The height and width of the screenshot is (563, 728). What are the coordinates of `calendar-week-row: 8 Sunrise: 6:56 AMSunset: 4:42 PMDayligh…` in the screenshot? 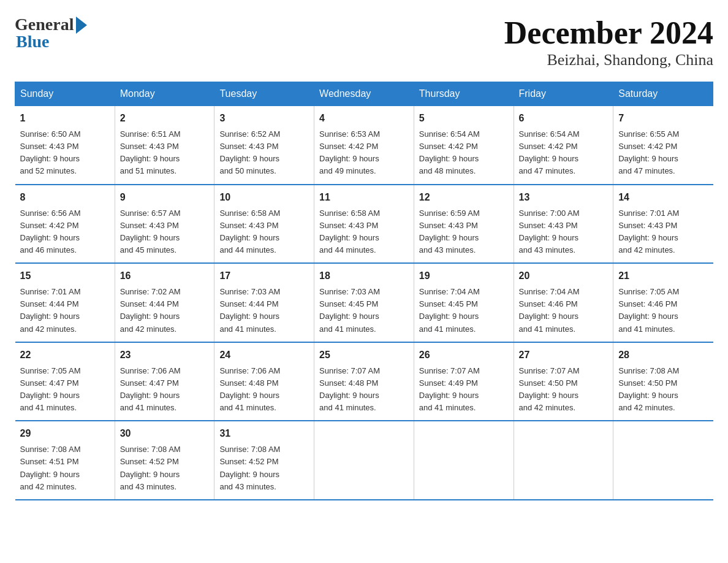 It's located at (364, 224).